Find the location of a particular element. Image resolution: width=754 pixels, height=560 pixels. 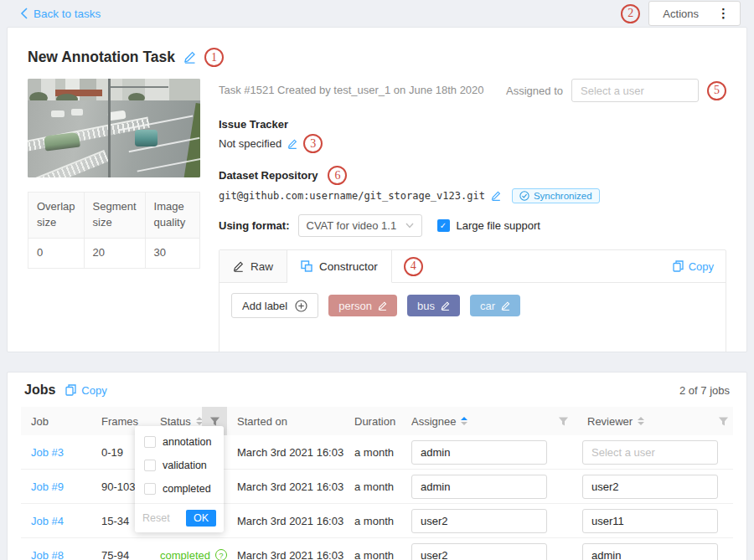

large-file-support-checkbox: ✓ Large file support is located at coordinates (489, 226).